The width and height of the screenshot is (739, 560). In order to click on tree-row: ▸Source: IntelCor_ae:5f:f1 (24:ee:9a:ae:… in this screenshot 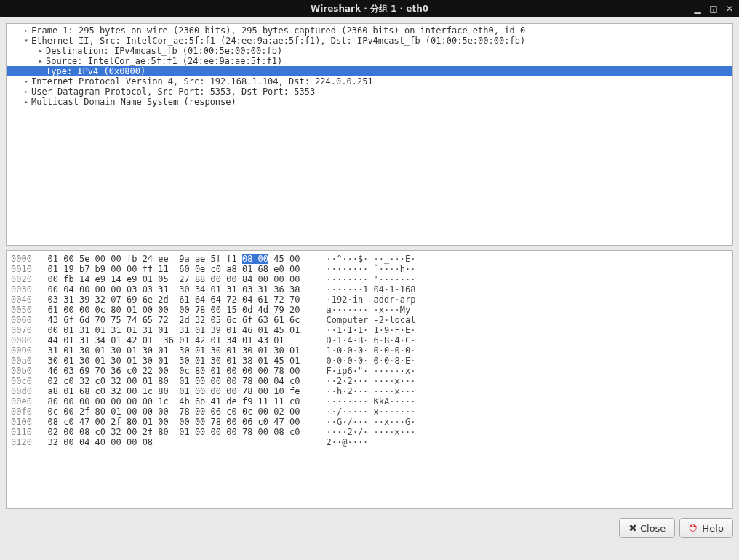, I will do `click(370, 61)`.